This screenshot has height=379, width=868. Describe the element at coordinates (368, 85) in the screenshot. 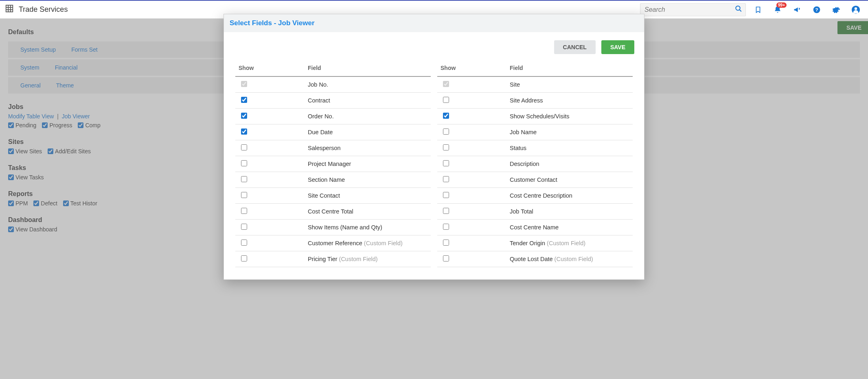

I see `field-label: Job No.` at that location.